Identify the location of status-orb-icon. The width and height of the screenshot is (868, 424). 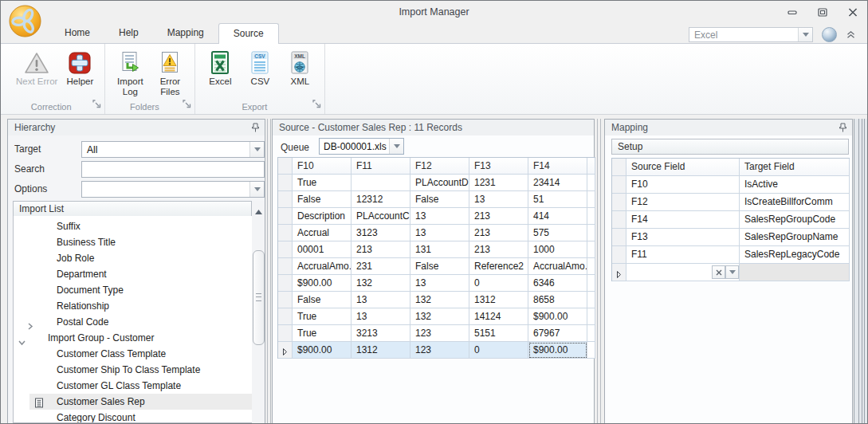
(829, 35).